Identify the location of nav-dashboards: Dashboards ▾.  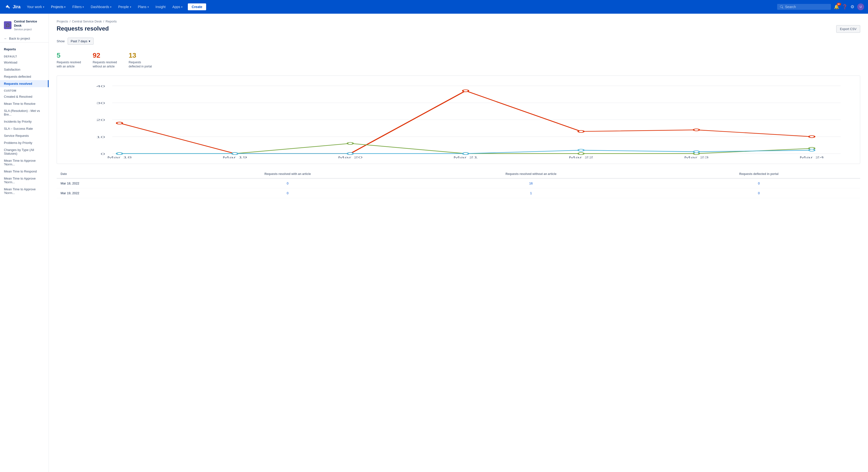
(101, 7).